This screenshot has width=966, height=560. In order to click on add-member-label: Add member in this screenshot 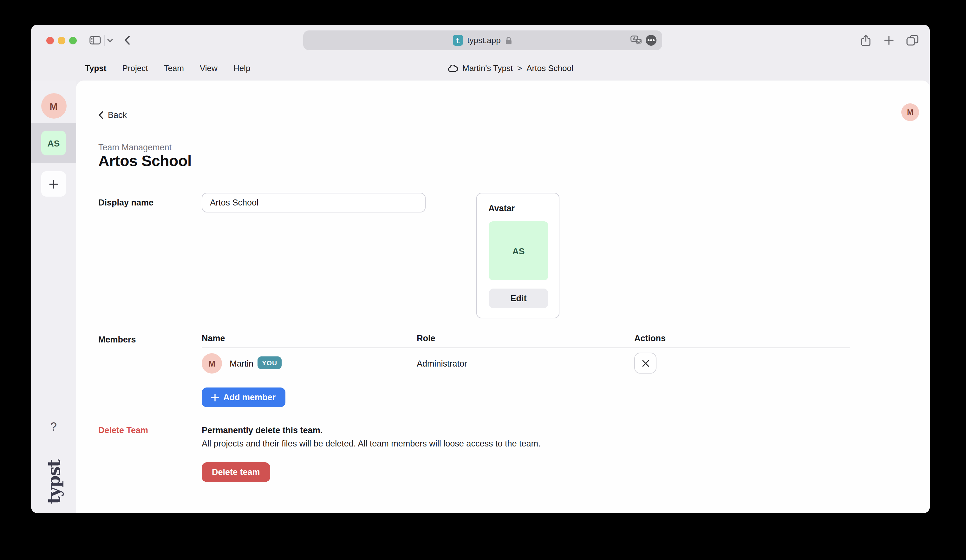, I will do `click(249, 397)`.